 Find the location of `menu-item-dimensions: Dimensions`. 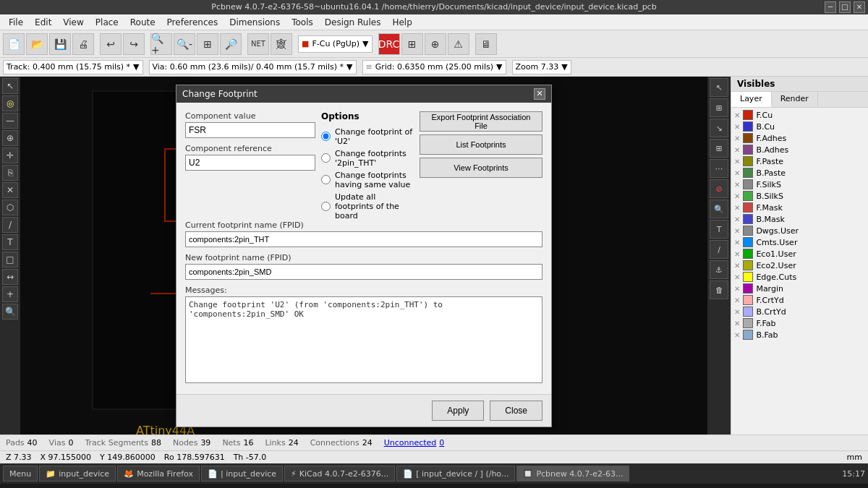

menu-item-dimensions: Dimensions is located at coordinates (255, 22).